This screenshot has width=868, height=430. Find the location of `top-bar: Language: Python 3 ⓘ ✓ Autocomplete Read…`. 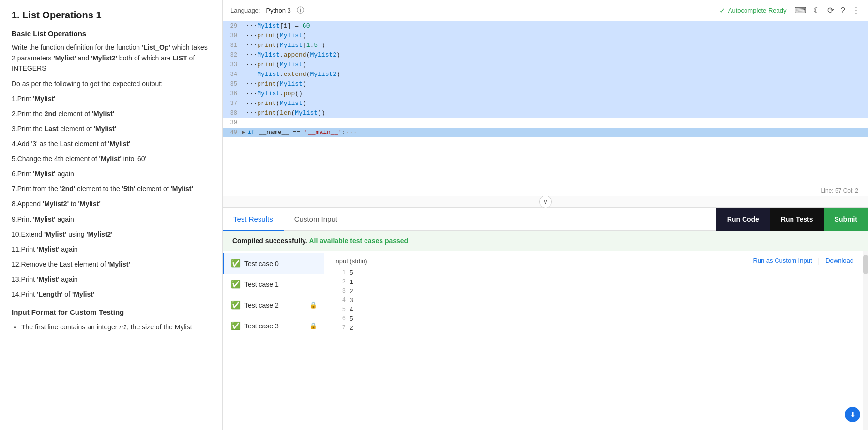

top-bar: Language: Python 3 ⓘ ✓ Autocomplete Read… is located at coordinates (545, 11).